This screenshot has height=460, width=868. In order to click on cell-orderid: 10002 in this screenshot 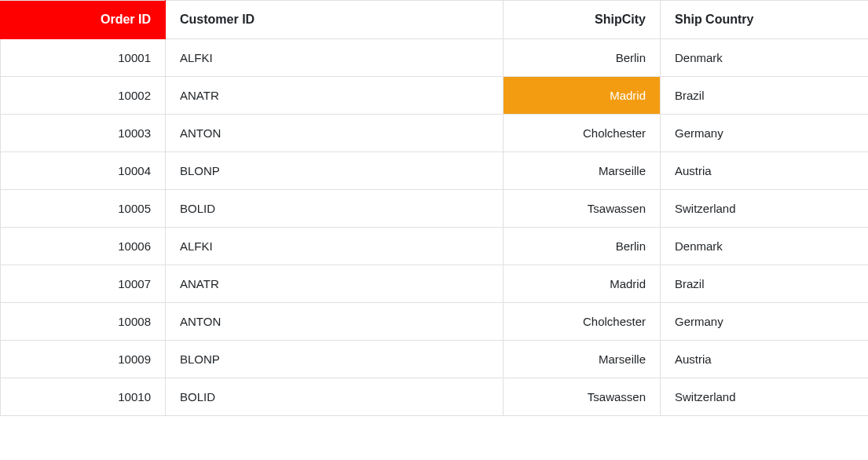, I will do `click(83, 96)`.